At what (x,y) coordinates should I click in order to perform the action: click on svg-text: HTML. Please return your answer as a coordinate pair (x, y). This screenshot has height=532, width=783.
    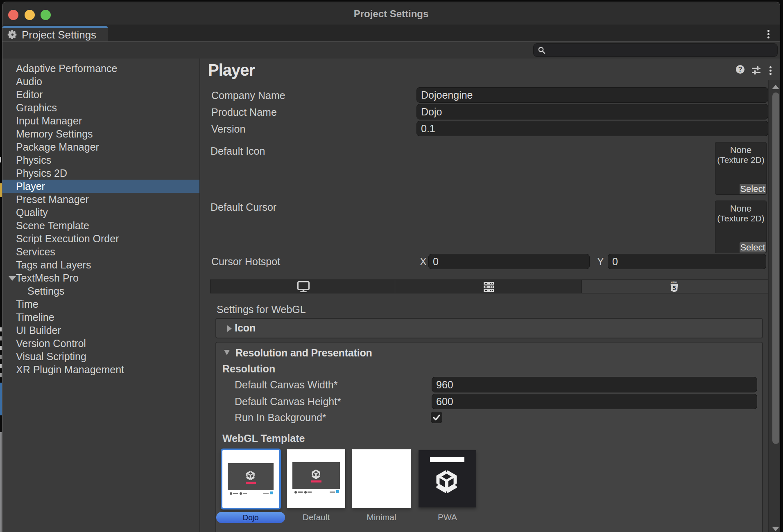
    Looking at the image, I should click on (674, 282).